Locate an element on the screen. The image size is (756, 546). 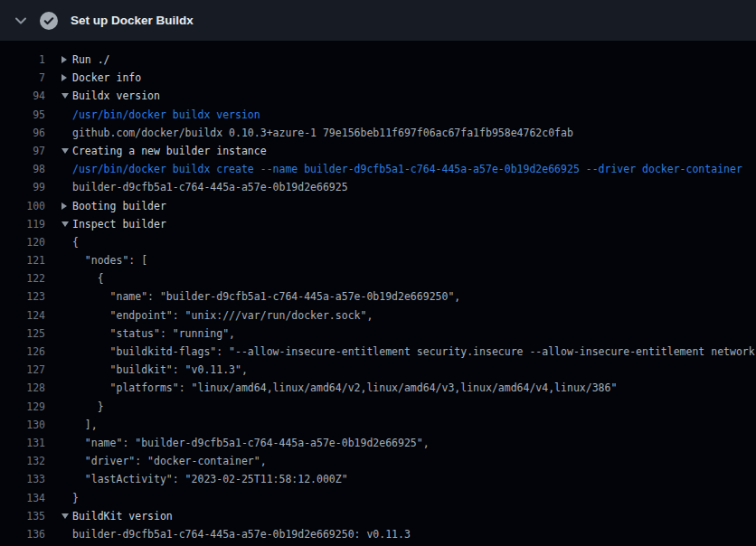
log-group-title: Buildx version is located at coordinates (116, 96).